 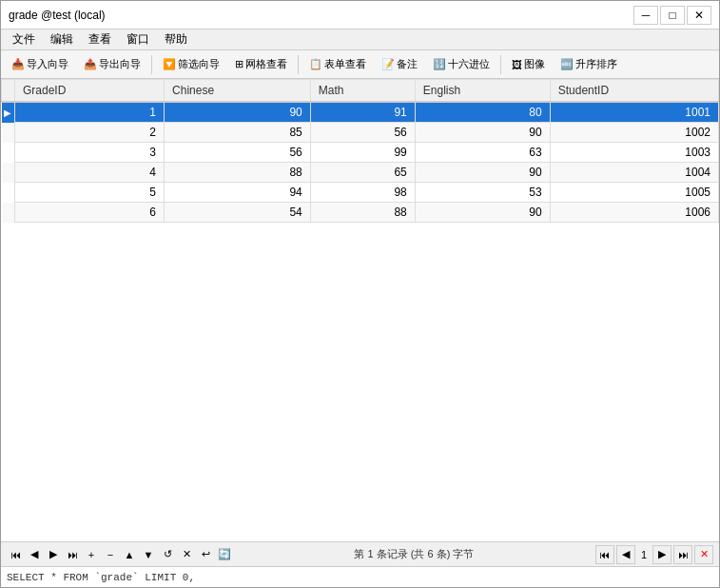 What do you see at coordinates (461, 65) in the screenshot?
I see `toolbar-btn-十六进位: 🔢十六进位` at bounding box center [461, 65].